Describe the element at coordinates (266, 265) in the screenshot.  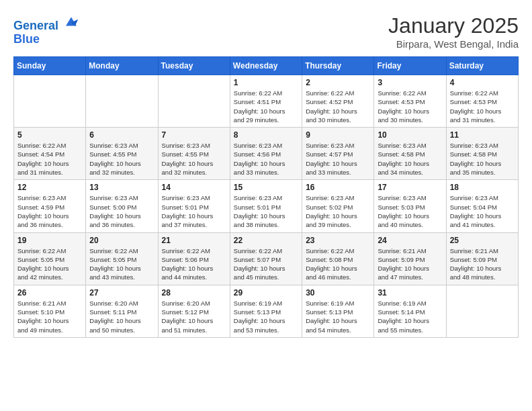
I see `day-info: Sunrise: 6:22 AM Sunset: 5:07 PM Dayligh…` at that location.